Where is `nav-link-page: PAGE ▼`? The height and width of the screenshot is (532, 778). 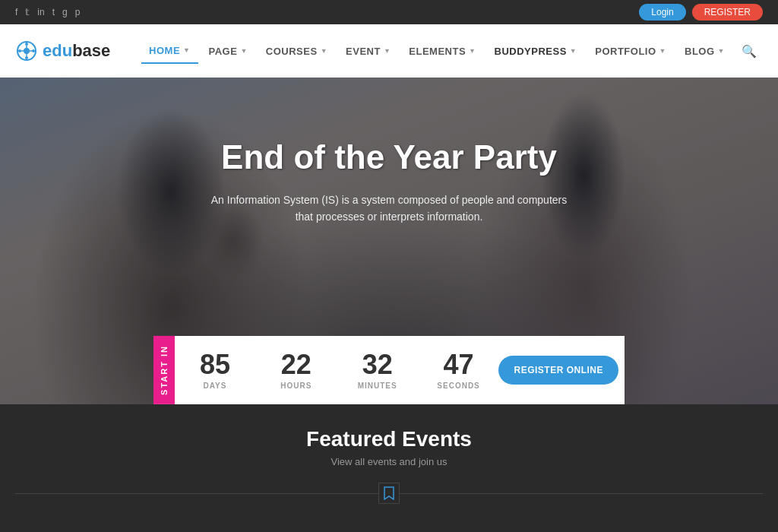
nav-link-page: PAGE ▼ is located at coordinates (228, 52).